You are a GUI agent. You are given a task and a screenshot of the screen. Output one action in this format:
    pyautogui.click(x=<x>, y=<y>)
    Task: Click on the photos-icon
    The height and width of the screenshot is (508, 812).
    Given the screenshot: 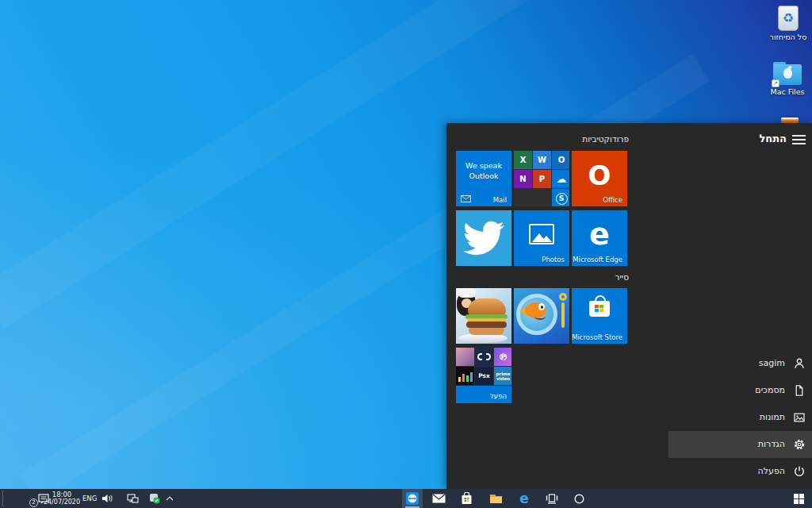 What is the action you would take?
    pyautogui.click(x=542, y=234)
    